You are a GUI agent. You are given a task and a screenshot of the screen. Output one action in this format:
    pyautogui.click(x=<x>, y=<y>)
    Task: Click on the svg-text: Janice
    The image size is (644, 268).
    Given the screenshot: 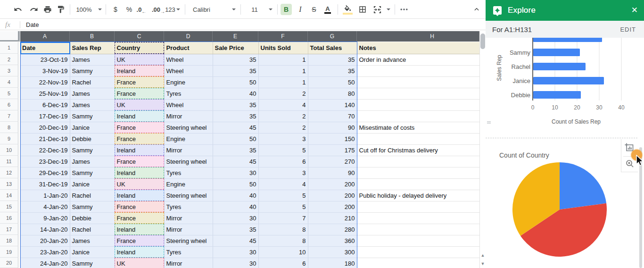 What is the action you would take?
    pyautogui.click(x=521, y=81)
    